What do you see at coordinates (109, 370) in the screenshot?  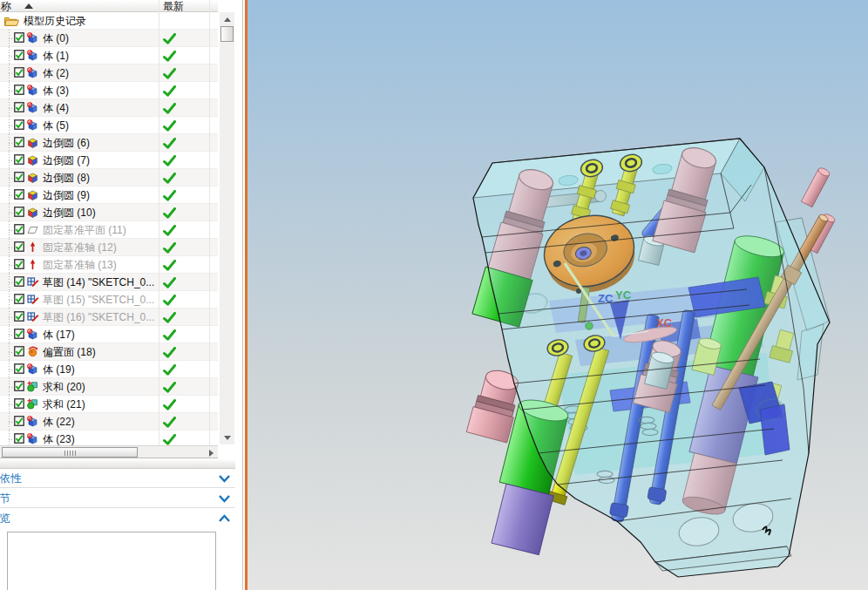 I see `tree-row: 体 (19)` at bounding box center [109, 370].